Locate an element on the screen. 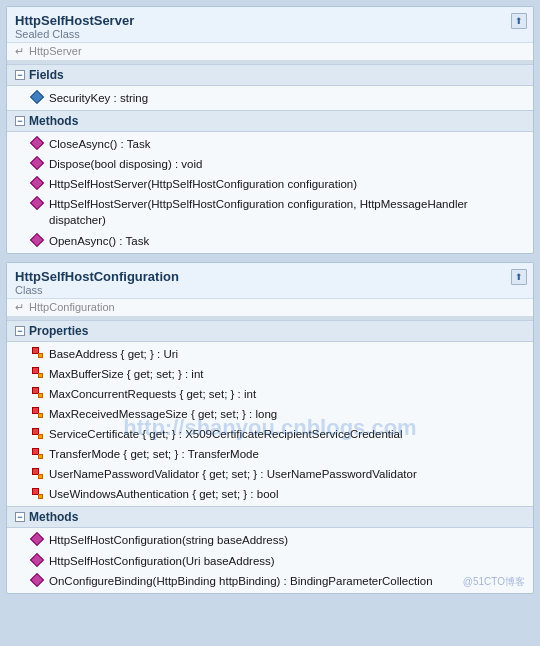  list-item: MaxReceivedMessageSize { get; set; } : l… is located at coordinates (270, 414).